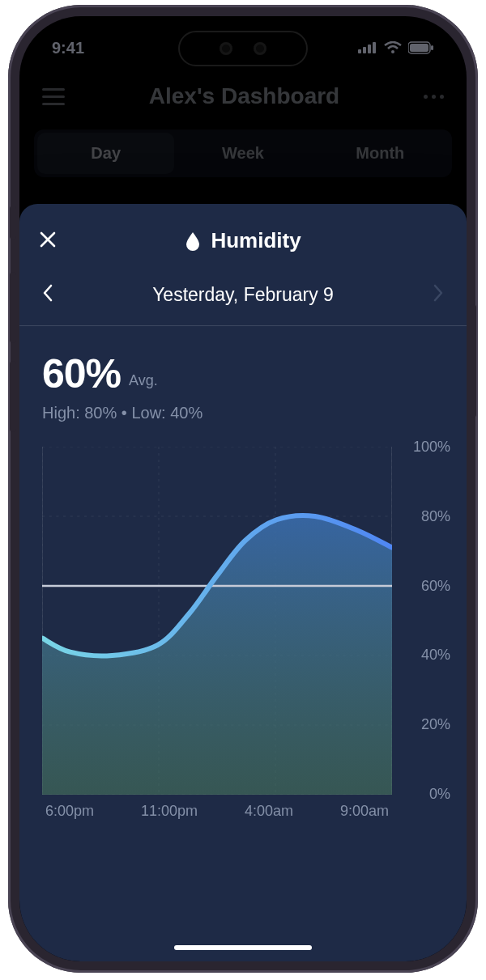  I want to click on status-time: 9:41, so click(68, 49).